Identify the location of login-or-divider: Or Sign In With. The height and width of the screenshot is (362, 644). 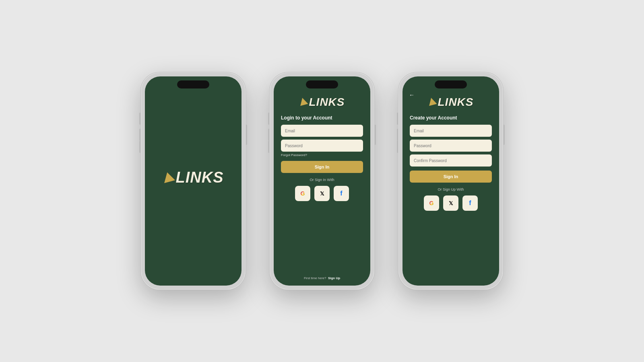
(322, 180).